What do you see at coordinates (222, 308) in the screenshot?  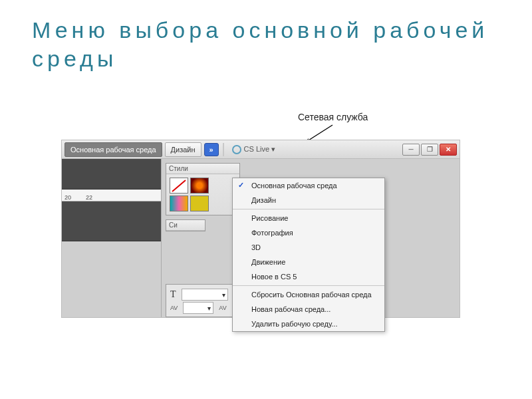 I see `tracking-label: AV` at bounding box center [222, 308].